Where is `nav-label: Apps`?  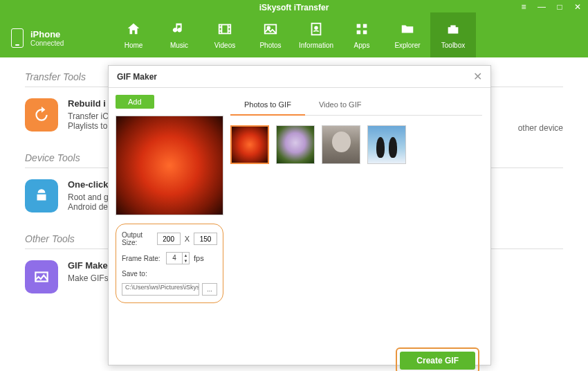 nav-label: Apps is located at coordinates (362, 46).